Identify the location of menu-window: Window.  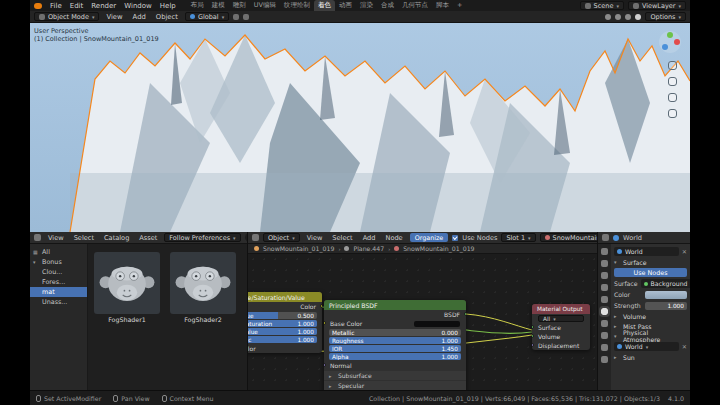
(138, 6).